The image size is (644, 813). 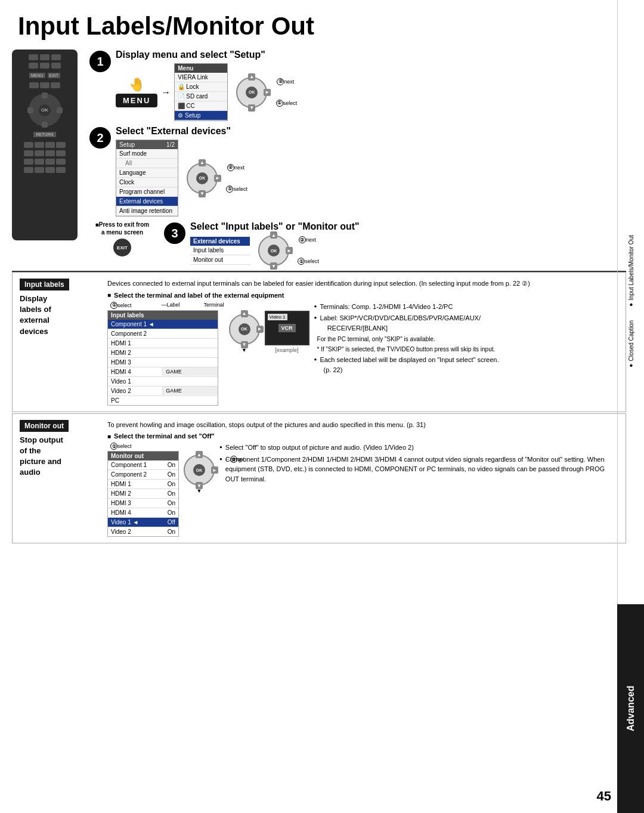 I want to click on step-3-nav: OK ▲ ▼ ► ②next ①select, so click(x=274, y=251).